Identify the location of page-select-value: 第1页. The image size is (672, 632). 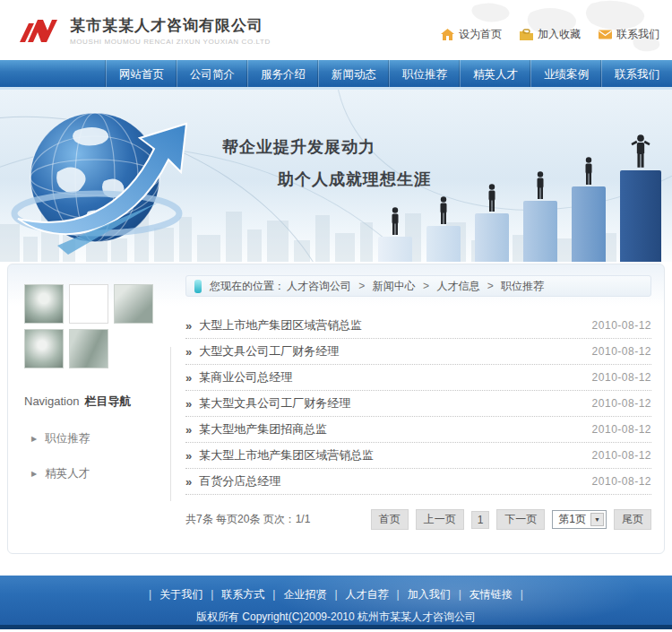
(572, 520).